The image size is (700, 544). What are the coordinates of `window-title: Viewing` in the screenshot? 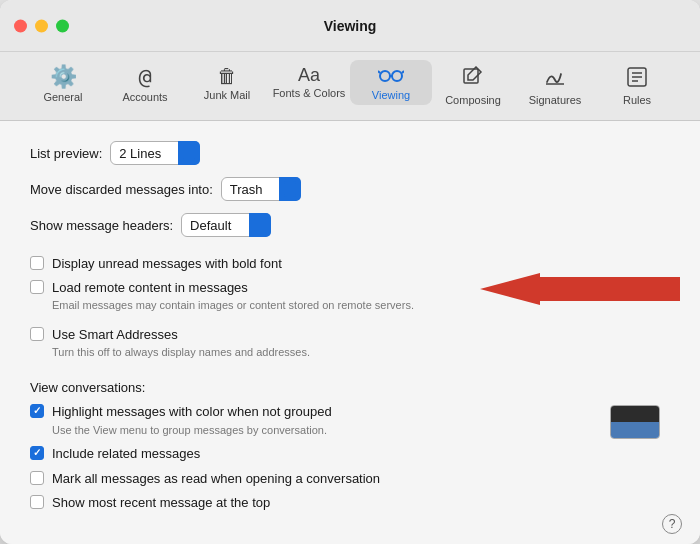 It's located at (350, 26).